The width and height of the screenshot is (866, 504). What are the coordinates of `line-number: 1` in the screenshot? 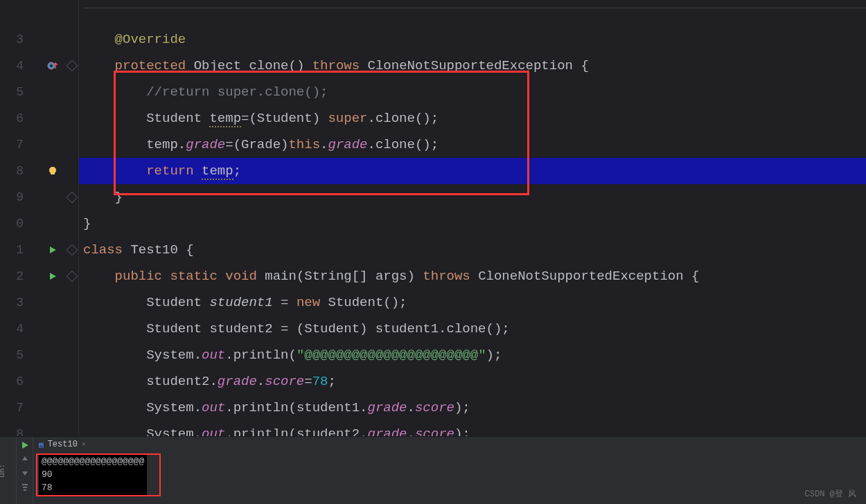 It's located at (12, 250).